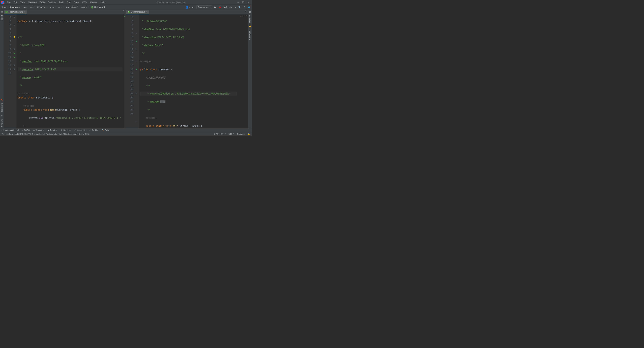 This screenshot has width=644, height=348. Describe the element at coordinates (106, 130) in the screenshot. I see `tool-build: 🔨Build` at that location.